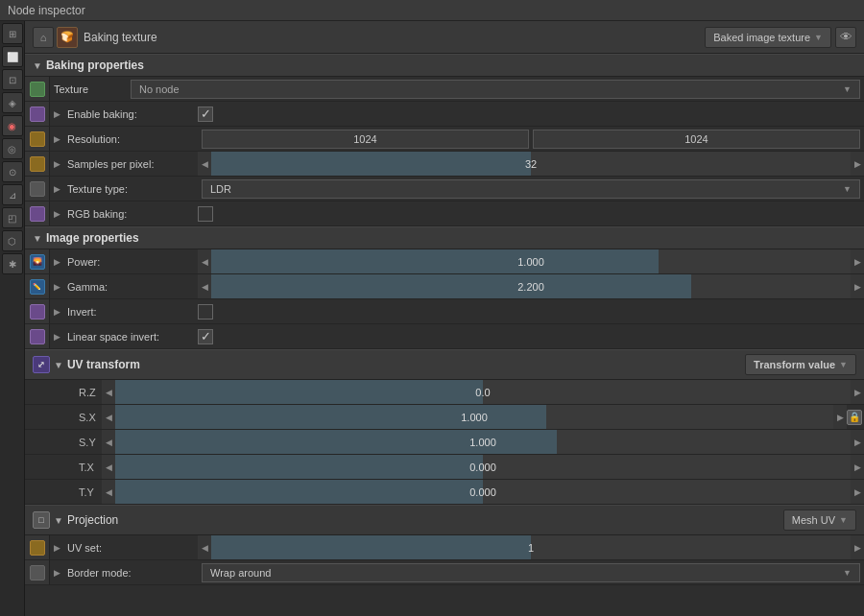 Image resolution: width=864 pixels, height=616 pixels. What do you see at coordinates (857, 391) in the screenshot?
I see `rz-arrow-right: ▶` at bounding box center [857, 391].